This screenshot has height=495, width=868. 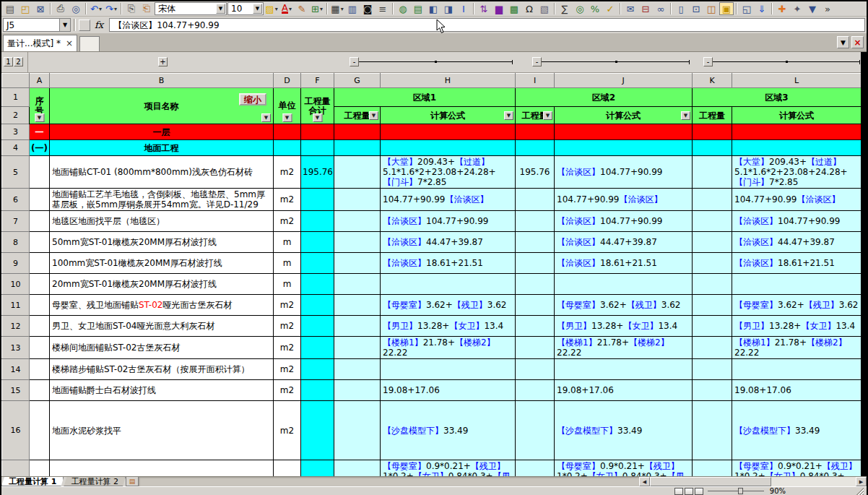 I want to click on scrollbar-thumb, so click(x=711, y=481).